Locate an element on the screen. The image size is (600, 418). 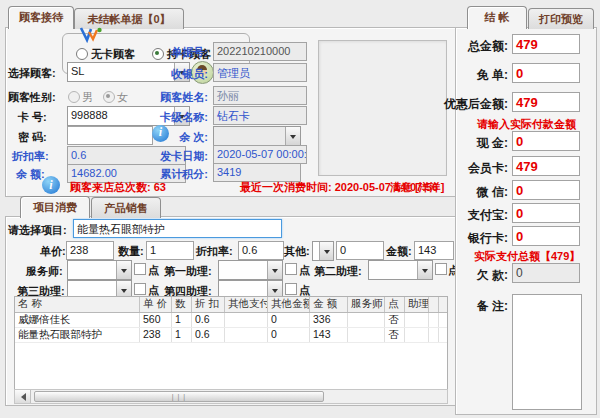
issue-date-label: 发卡日期: is located at coordinates (169, 156).